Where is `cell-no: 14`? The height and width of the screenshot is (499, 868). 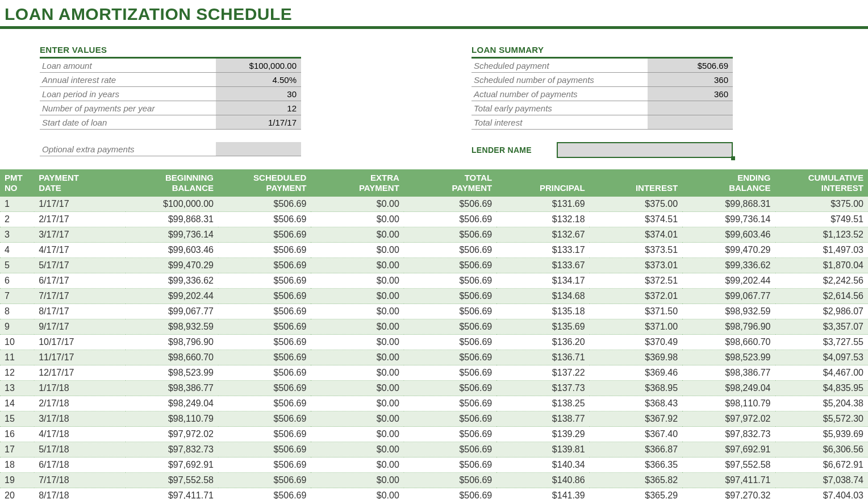 cell-no: 14 is located at coordinates (17, 404).